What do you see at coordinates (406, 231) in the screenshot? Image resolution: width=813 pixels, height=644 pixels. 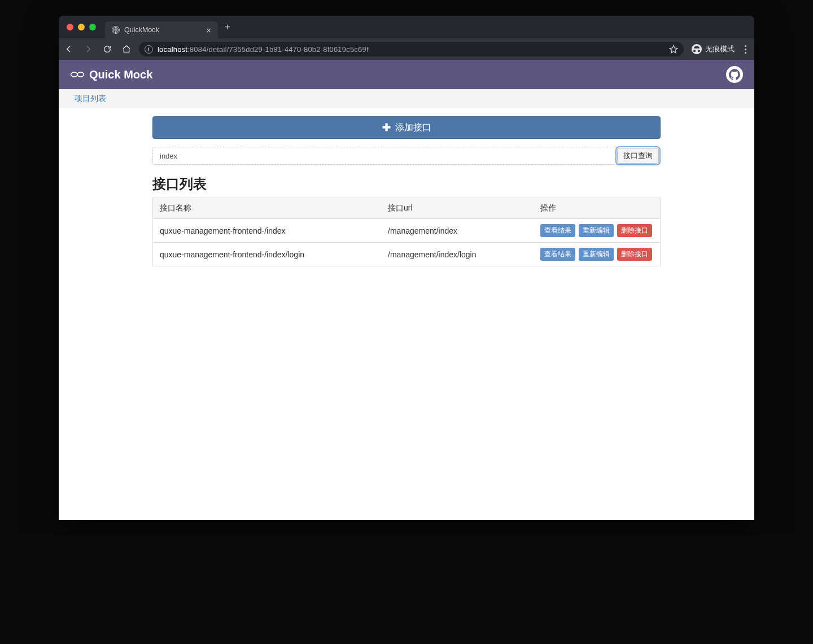 I see `table-row: quxue-management-frontend-/index /manage…` at bounding box center [406, 231].